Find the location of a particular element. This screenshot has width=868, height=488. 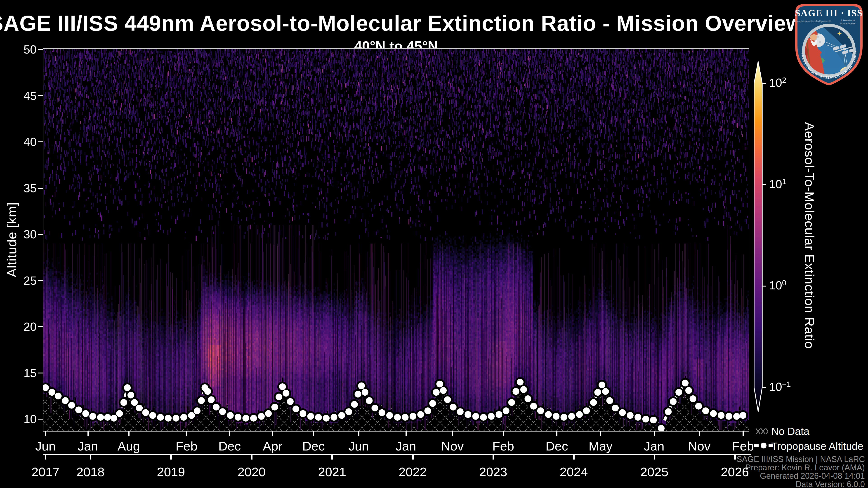

timeline-year-label: 2023 is located at coordinates (493, 472).